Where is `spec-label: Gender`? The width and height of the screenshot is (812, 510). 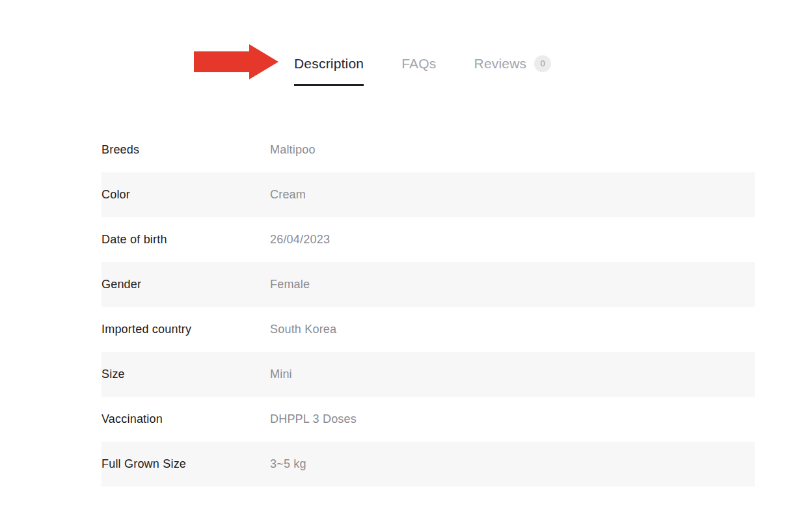 spec-label: Gender is located at coordinates (186, 285).